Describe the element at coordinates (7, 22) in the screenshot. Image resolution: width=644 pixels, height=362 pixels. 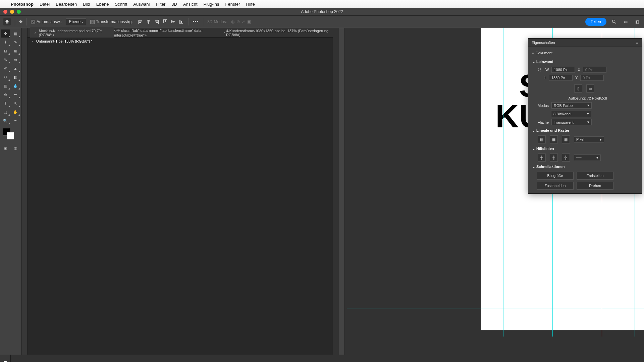
I see `home-button` at that location.